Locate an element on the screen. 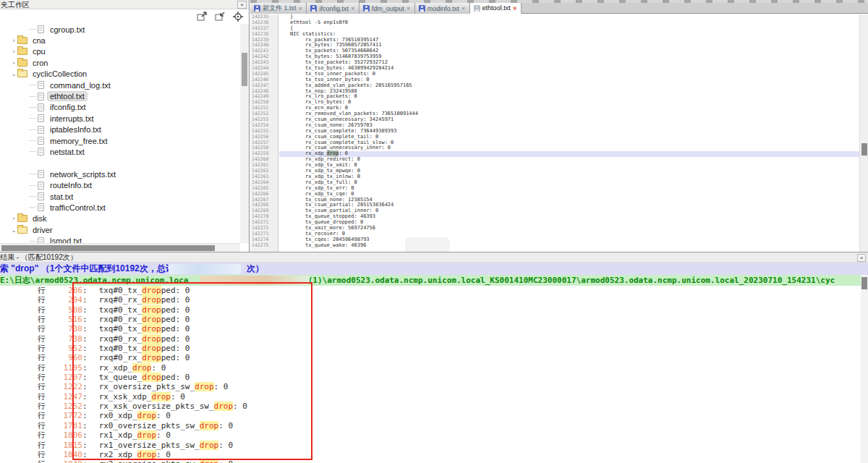 The height and width of the screenshot is (463, 868). search-result-row: 行1781:rx0_oversize_pkts_sw_drop: 0 is located at coordinates (430, 425).